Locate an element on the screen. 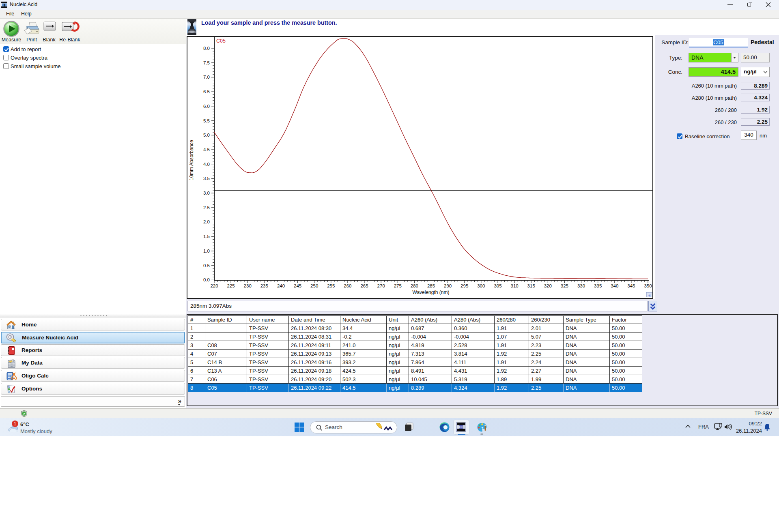 This screenshot has height=532, width=779. svg-text: Wavelength (nm) is located at coordinates (431, 292).